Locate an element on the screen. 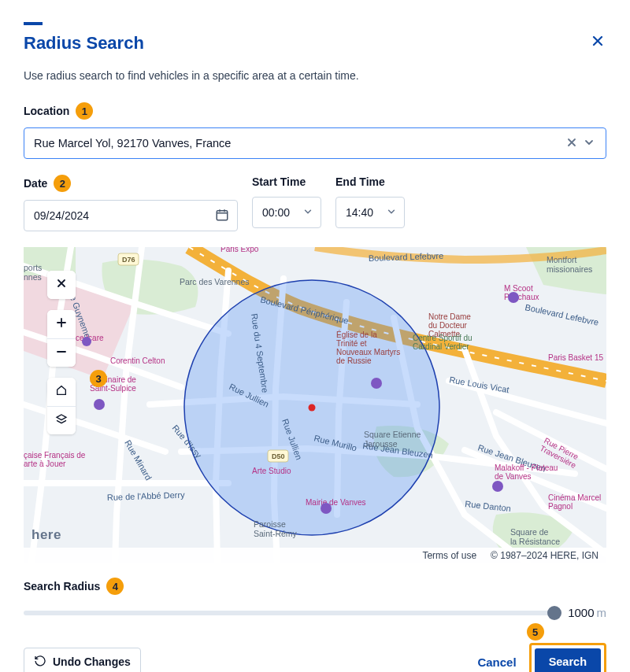 This screenshot has height=672, width=630. location-label: Location is located at coordinates (46, 111).